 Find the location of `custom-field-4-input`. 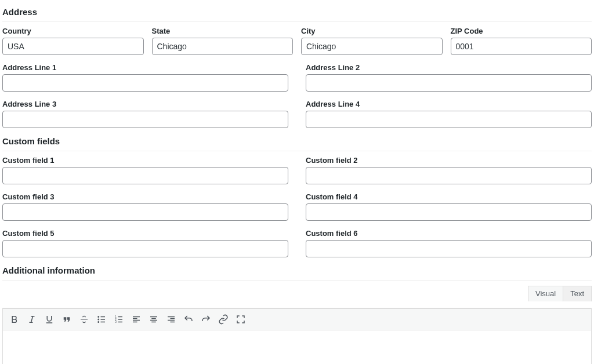

custom-field-4-input is located at coordinates (449, 212).